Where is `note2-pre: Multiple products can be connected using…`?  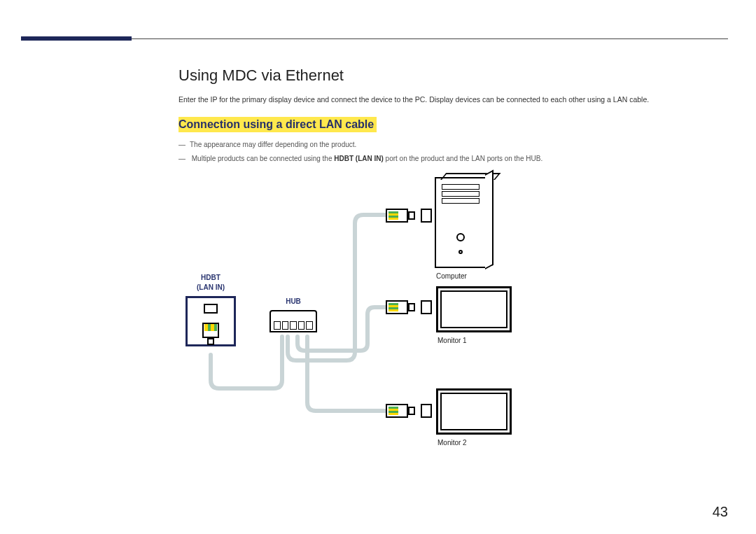
note2-pre: Multiple products can be connected using… is located at coordinates (263, 158).